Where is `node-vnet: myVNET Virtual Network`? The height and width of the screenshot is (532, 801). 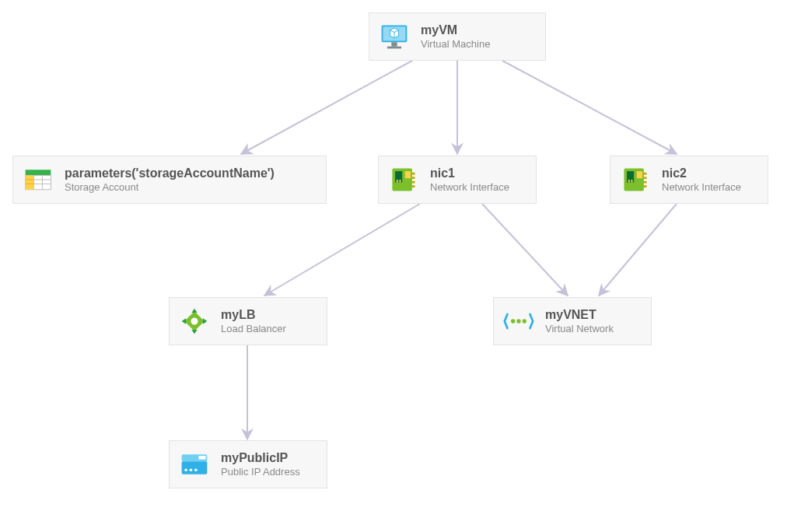 node-vnet: myVNET Virtual Network is located at coordinates (572, 321).